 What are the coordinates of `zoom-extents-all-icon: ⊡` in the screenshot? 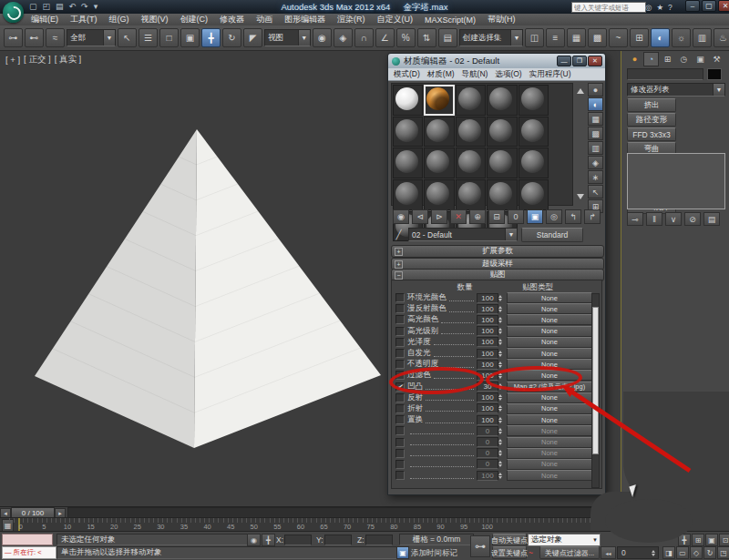 It's located at (724, 540).